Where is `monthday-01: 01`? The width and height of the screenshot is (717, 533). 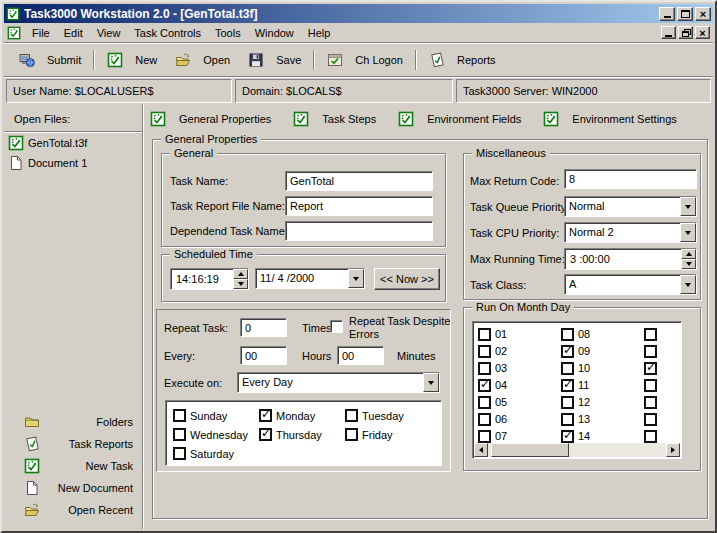 monthday-01: 01 is located at coordinates (492, 334).